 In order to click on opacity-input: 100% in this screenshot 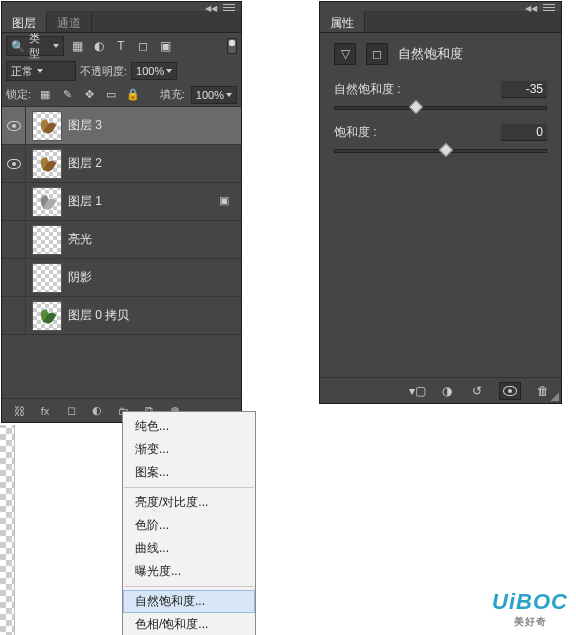, I will do `click(154, 71)`.